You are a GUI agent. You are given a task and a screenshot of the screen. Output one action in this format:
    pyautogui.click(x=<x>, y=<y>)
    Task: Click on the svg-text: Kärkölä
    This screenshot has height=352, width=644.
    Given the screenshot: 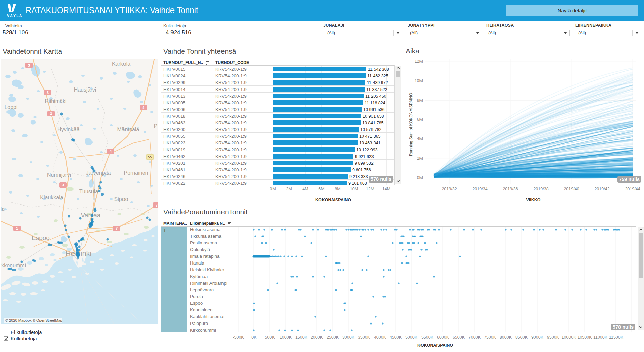 What is the action you would take?
    pyautogui.click(x=121, y=64)
    